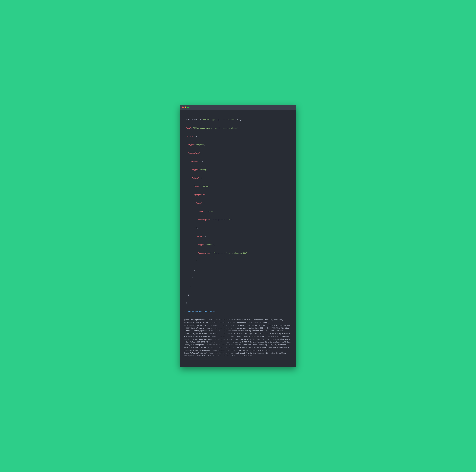 Image resolution: width=476 pixels, height=472 pixels. Describe the element at coordinates (238, 153) in the screenshot. I see `command-line-5: "properties": {` at that location.